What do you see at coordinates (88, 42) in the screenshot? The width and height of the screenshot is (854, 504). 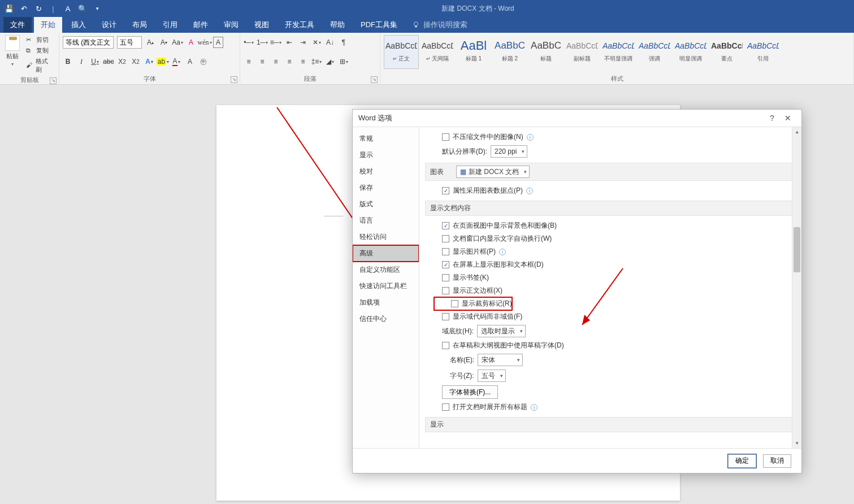 I see `font-name-select` at bounding box center [88, 42].